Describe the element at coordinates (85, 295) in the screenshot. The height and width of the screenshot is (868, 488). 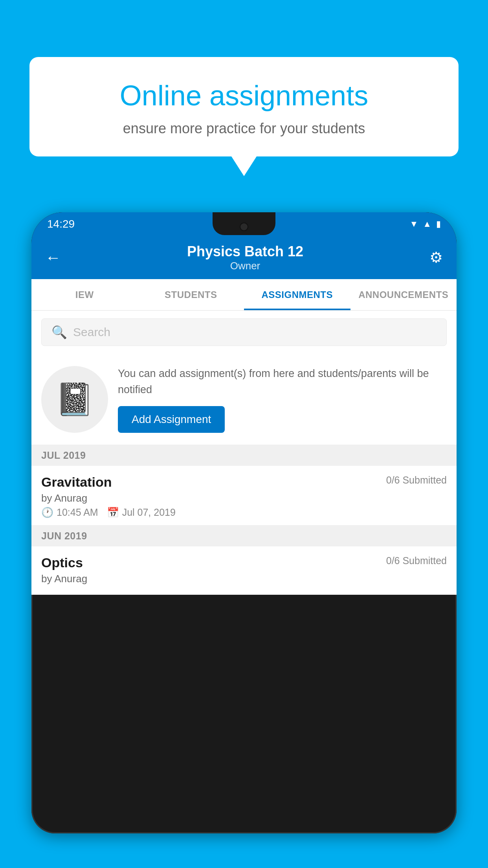
I see `tab-overview: IEW` at that location.